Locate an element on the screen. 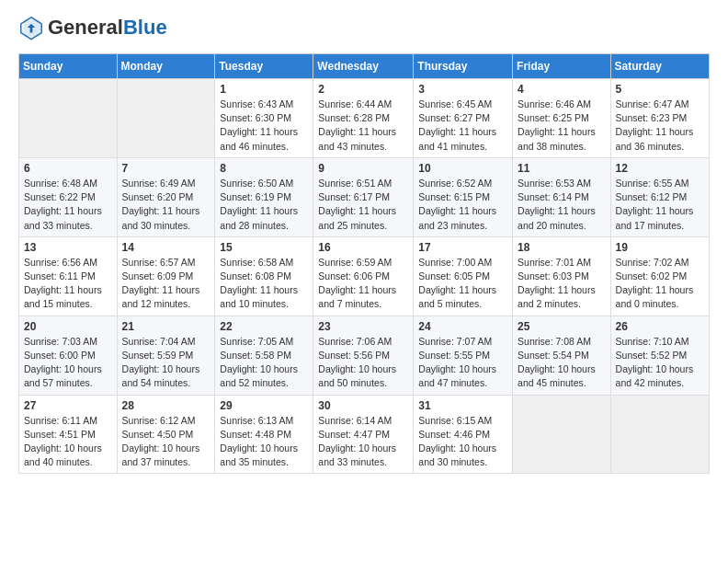 This screenshot has width=728, height=563. calendar-cell: 12 Sunrise: 6:55 AMSunset: 6:12 PMDaylig… is located at coordinates (660, 197).